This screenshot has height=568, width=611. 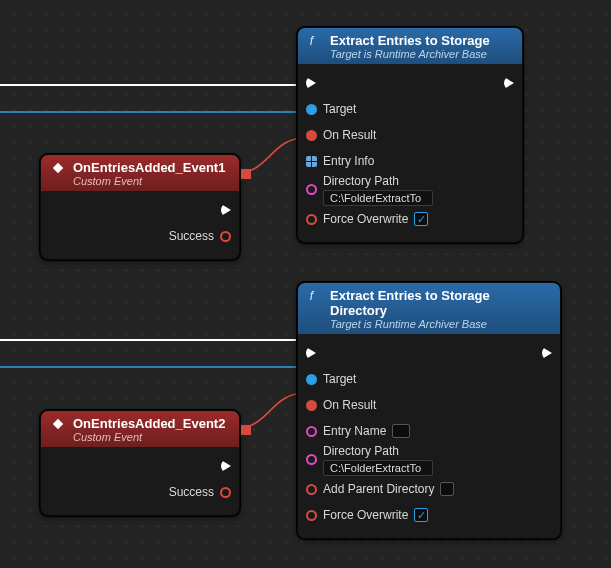 What do you see at coordinates (447, 489) in the screenshot?
I see `addparent-checkbox` at bounding box center [447, 489].